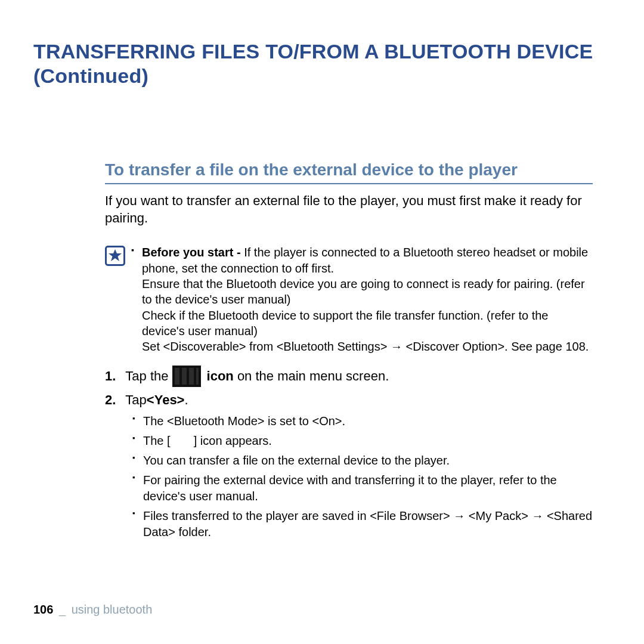 Image resolution: width=644 pixels, height=644 pixels. What do you see at coordinates (349, 376) in the screenshot?
I see `step-1: 1. Tap the icon on the main menu screen.` at bounding box center [349, 376].